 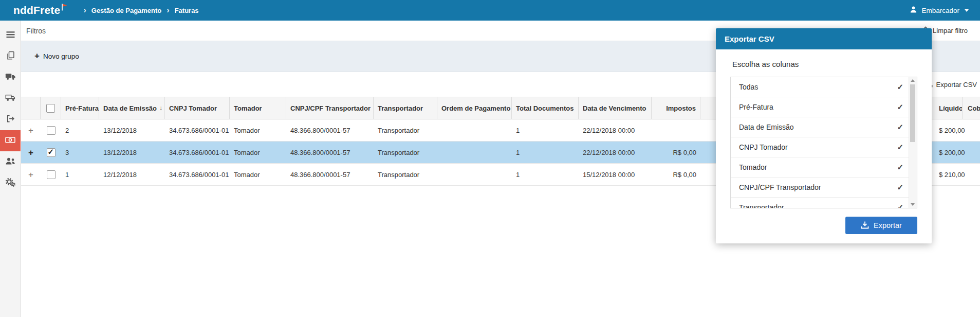 What do you see at coordinates (545, 108) in the screenshot?
I see `col-header-total-documentos: Total Documentos` at bounding box center [545, 108].